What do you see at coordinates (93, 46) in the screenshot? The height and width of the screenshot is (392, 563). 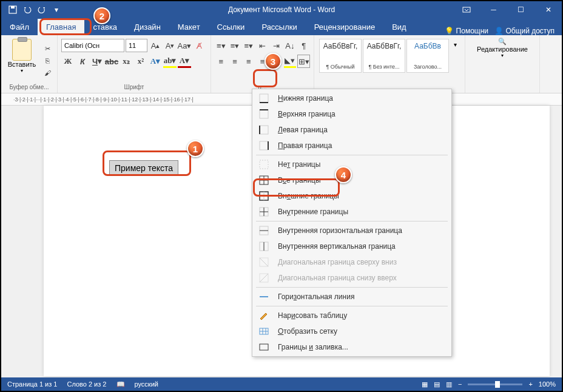 I see `font-name-select` at bounding box center [93, 46].